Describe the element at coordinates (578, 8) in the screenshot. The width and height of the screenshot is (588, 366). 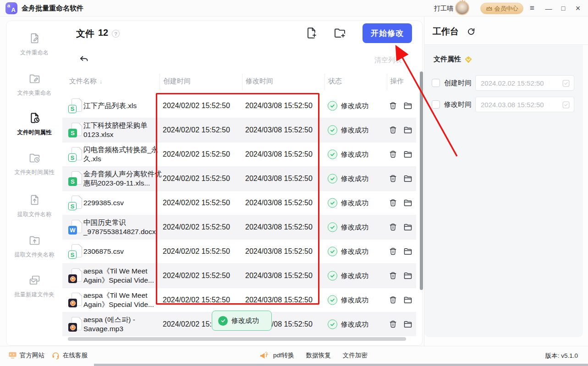
I see `close-button: ×` at that location.